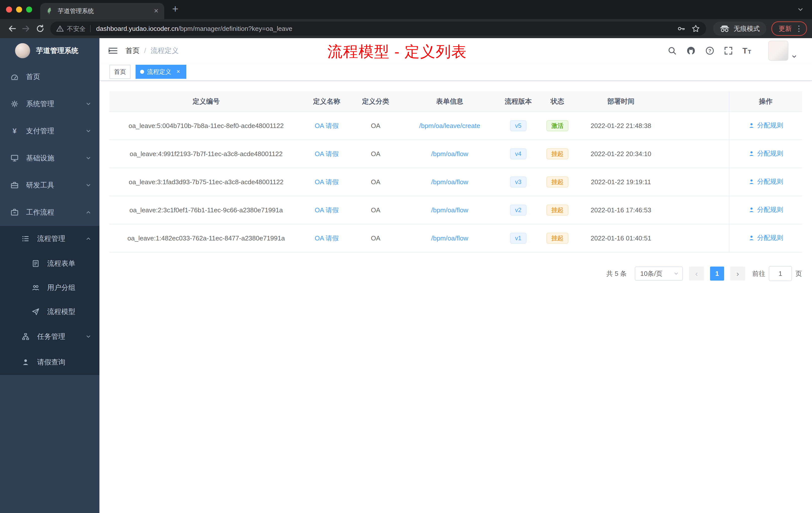  I want to click on goto-prefix: 前往, so click(759, 274).